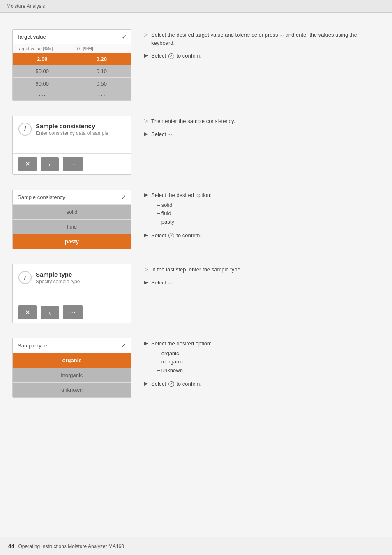 This screenshot has width=392, height=555. I want to click on instr-item-3: ▷ Then enter the sample consistency., so click(262, 121).